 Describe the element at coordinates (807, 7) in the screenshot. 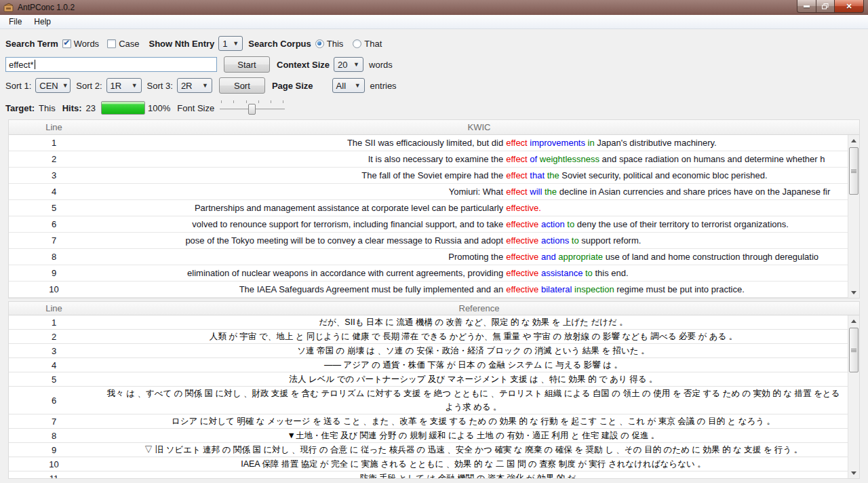

I see `minimize-icon` at that location.